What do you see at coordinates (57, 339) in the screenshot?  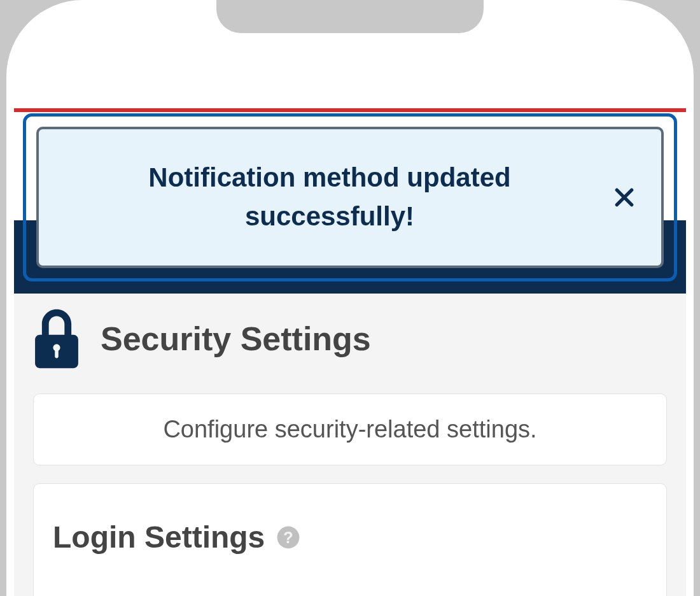 I see `lock-icon` at bounding box center [57, 339].